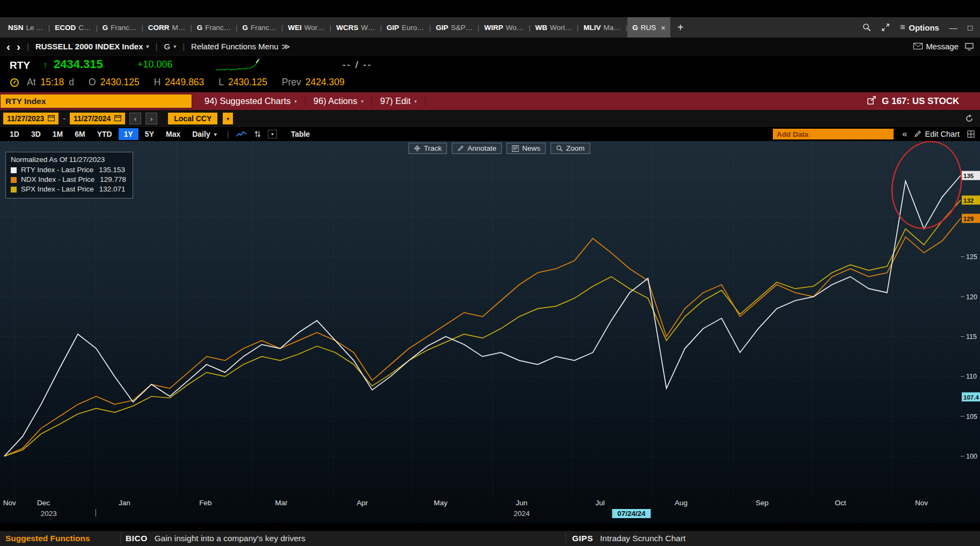  What do you see at coordinates (969, 47) in the screenshot?
I see `screen-share-icon` at bounding box center [969, 47].